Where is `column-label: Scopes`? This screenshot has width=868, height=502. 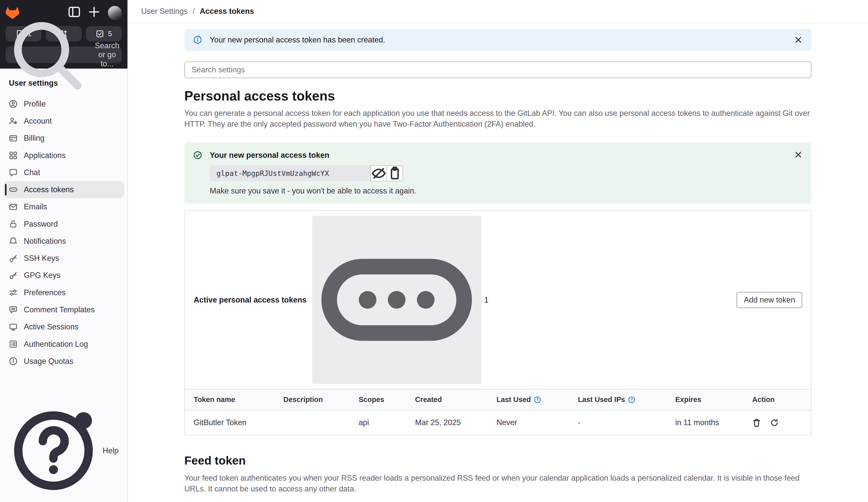 column-label: Scopes is located at coordinates (371, 400).